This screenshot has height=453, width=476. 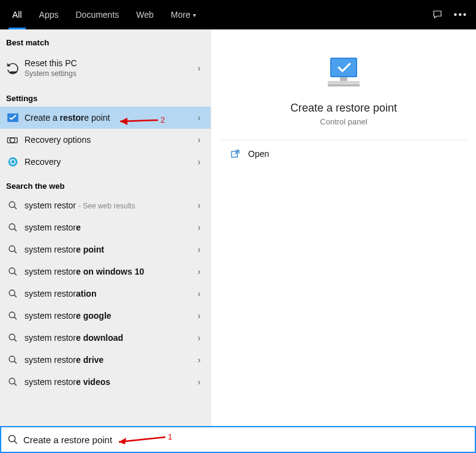 What do you see at coordinates (17, 15) in the screenshot?
I see `tab-all: All` at bounding box center [17, 15].